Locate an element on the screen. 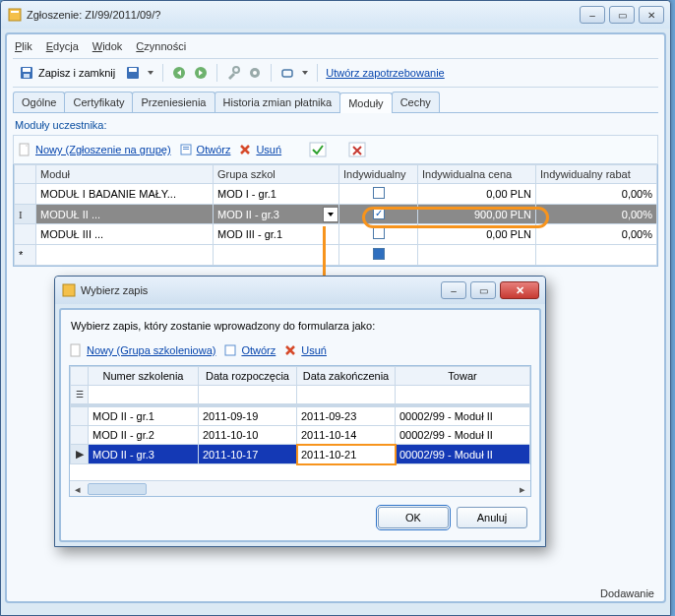  tab-cechy: Cechy is located at coordinates (415, 102).